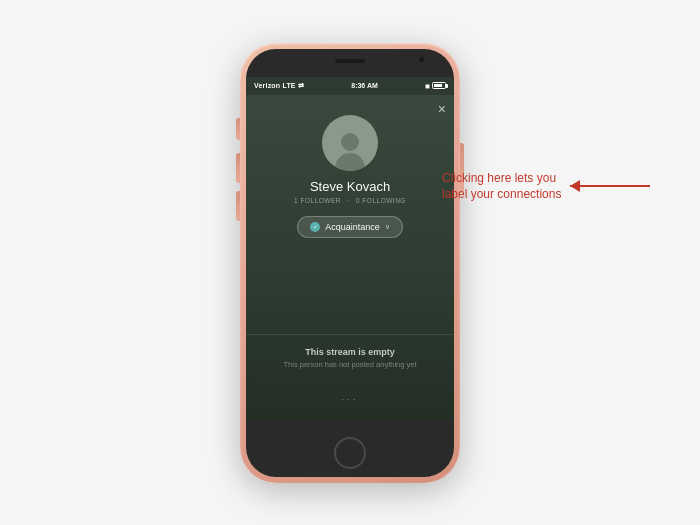 This screenshot has width=700, height=525. Describe the element at coordinates (439, 86) in the screenshot. I see `battery-icon` at that location.